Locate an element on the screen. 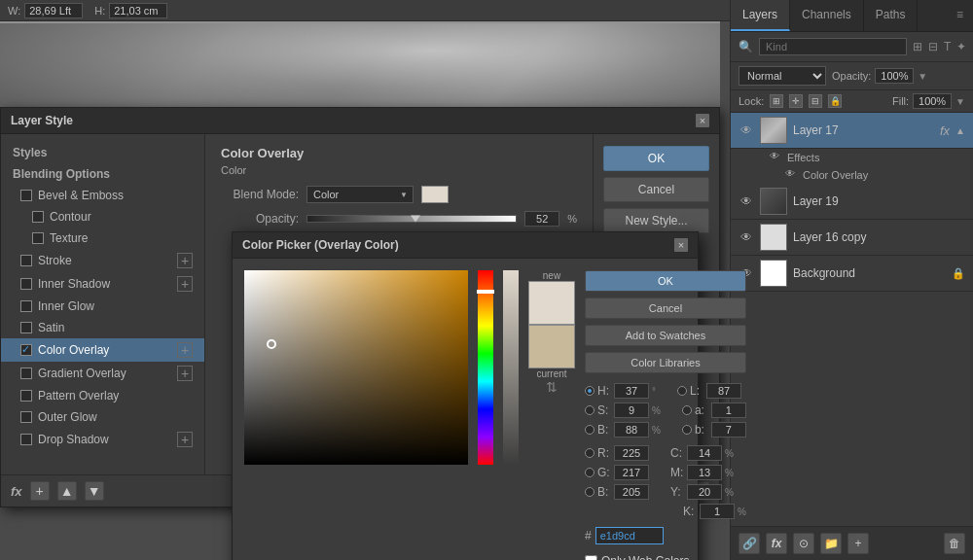  cp-add-swatches-button: Add to Swatches is located at coordinates (666, 335).